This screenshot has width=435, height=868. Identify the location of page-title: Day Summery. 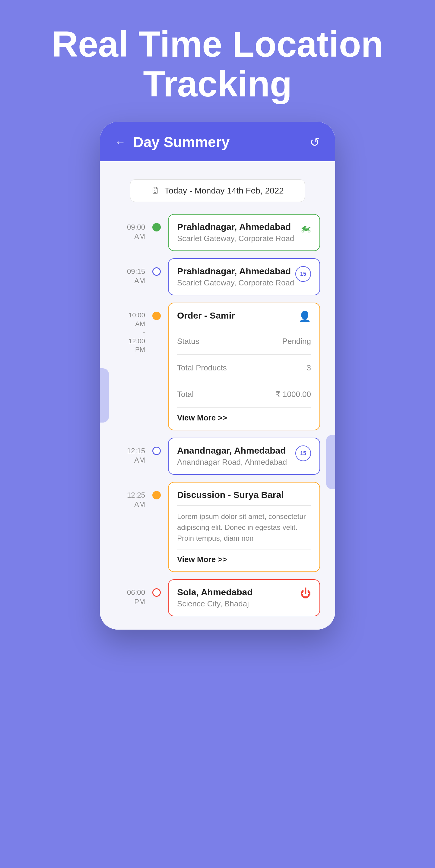
(181, 142).